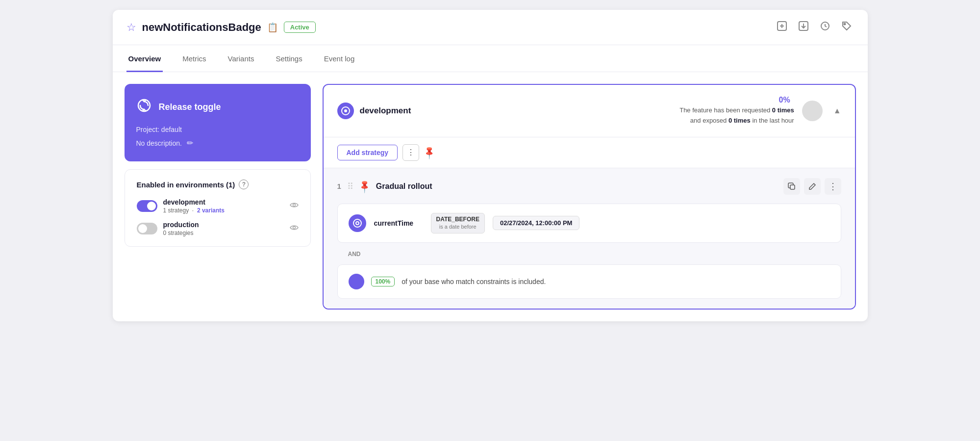 This screenshot has width=980, height=441. What do you see at coordinates (536, 223) in the screenshot?
I see `constraint-value: 02/27/2024, 12:00:00 PM` at bounding box center [536, 223].